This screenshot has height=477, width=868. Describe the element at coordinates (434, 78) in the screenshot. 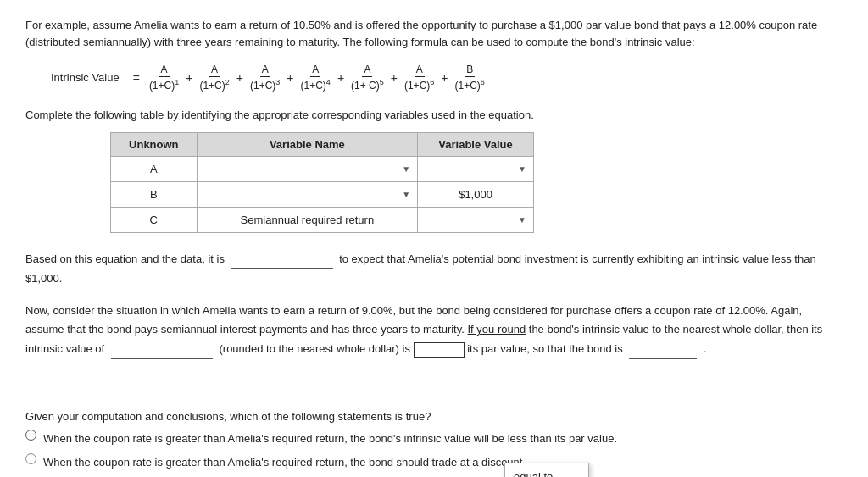

I see `formula-section: Intrinsic Value = A (1+C)1 + A (1+C)2 + …` at that location.